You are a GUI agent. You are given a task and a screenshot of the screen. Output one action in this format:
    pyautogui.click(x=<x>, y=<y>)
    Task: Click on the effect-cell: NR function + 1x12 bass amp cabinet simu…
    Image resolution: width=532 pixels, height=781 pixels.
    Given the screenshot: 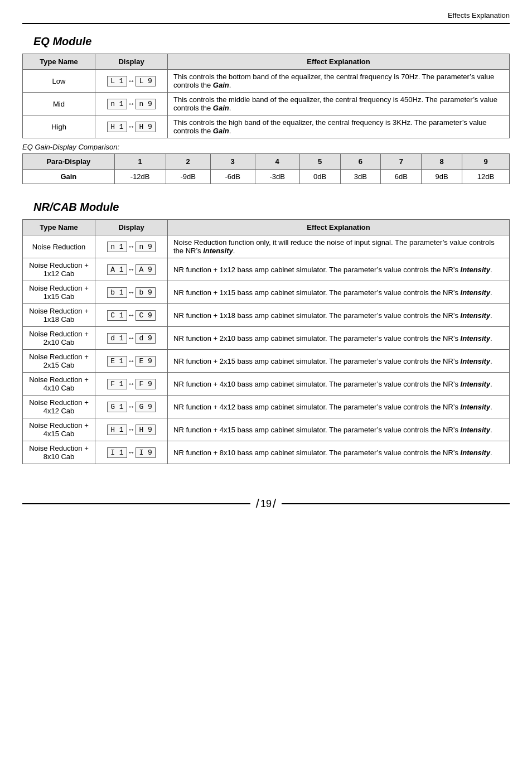 What is the action you would take?
    pyautogui.click(x=339, y=270)
    